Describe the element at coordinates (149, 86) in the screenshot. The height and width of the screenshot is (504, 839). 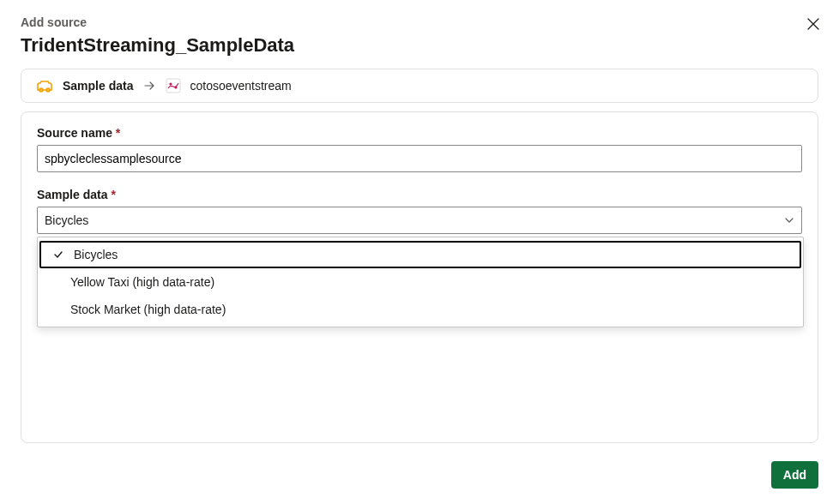
I see `arrow-right-icon` at that location.